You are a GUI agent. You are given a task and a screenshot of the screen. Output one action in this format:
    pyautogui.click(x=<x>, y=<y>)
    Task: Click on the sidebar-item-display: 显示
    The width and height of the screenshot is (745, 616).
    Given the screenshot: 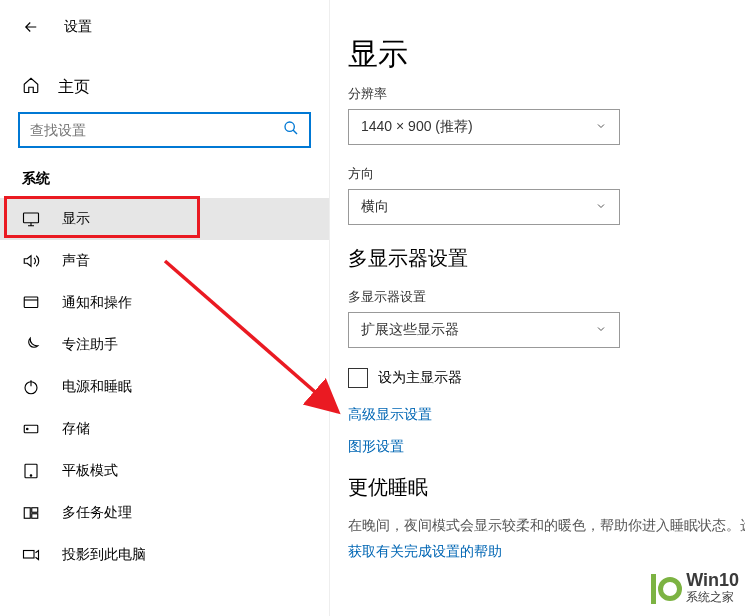 What is the action you would take?
    pyautogui.click(x=164, y=219)
    